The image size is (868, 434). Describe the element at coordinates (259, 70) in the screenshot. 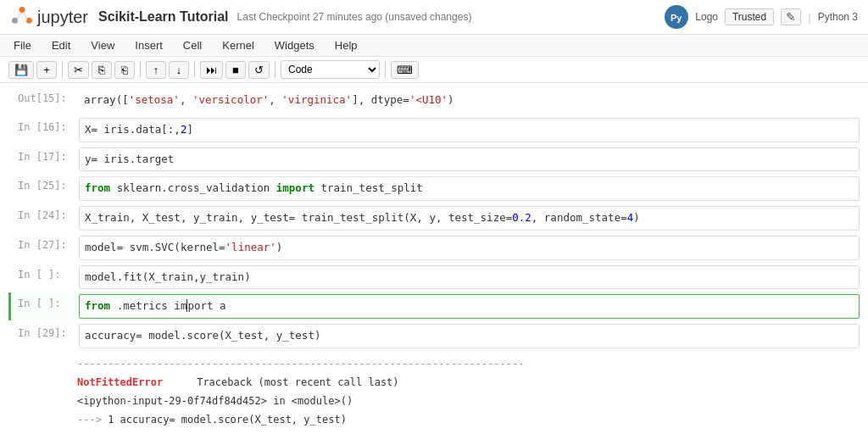

I see `restart-button: ↺` at that location.